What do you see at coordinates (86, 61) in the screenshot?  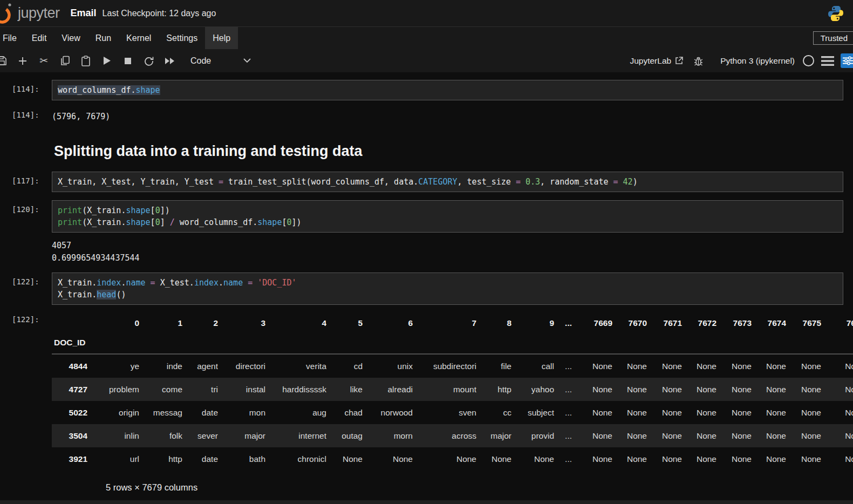 I see `paste-cells-button` at bounding box center [86, 61].